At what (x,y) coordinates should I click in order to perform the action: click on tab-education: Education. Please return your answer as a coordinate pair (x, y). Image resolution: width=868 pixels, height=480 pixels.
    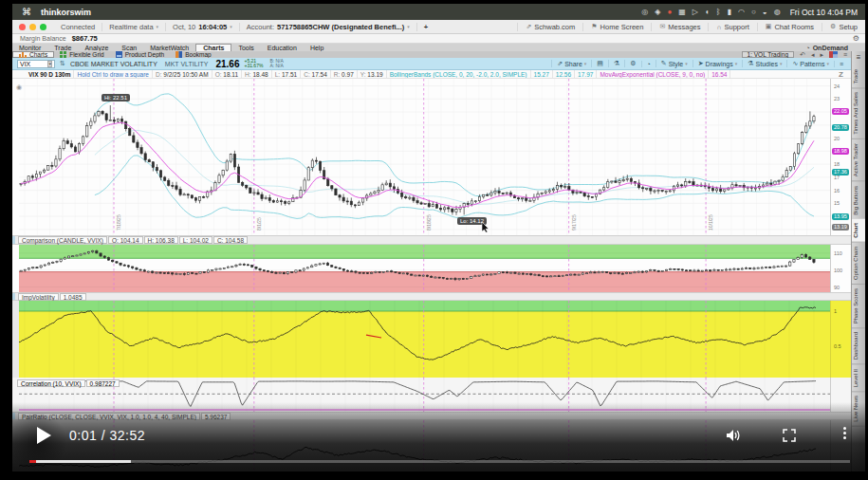
    Looking at the image, I should click on (283, 47).